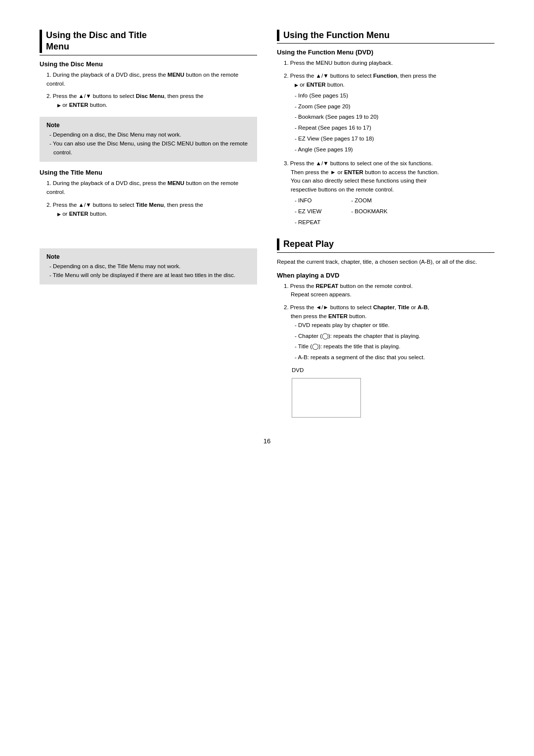  I want to click on repeat-dvd-title: When playing a DVD, so click(386, 275).